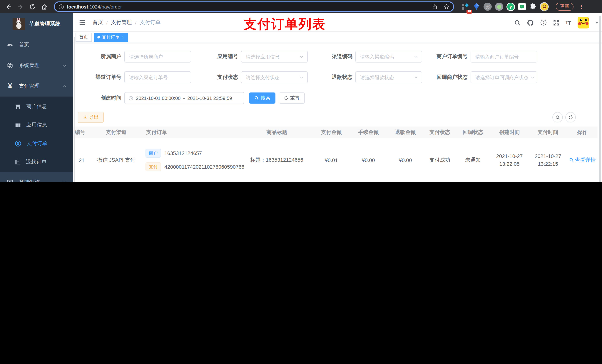 This screenshot has width=602, height=364. What do you see at coordinates (10, 65) in the screenshot?
I see `gear-icon` at bounding box center [10, 65].